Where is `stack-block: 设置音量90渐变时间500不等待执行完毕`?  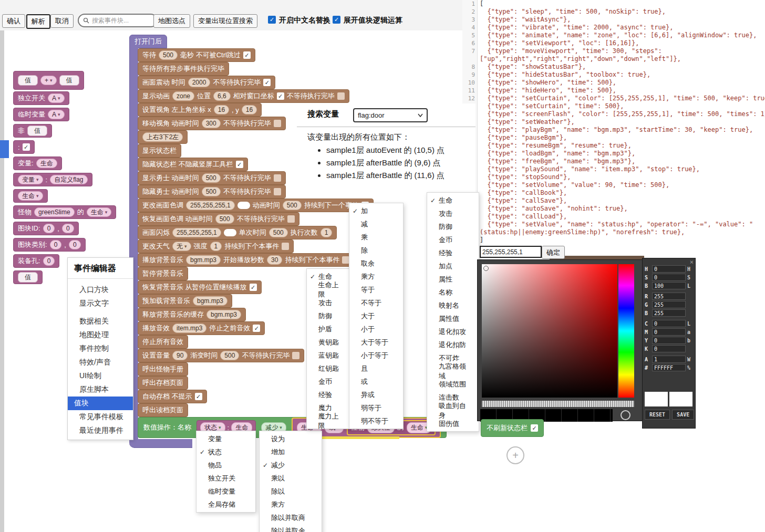
stack-block: 设置音量90渐变时间500不等待执行完毕 is located at coordinates (221, 356).